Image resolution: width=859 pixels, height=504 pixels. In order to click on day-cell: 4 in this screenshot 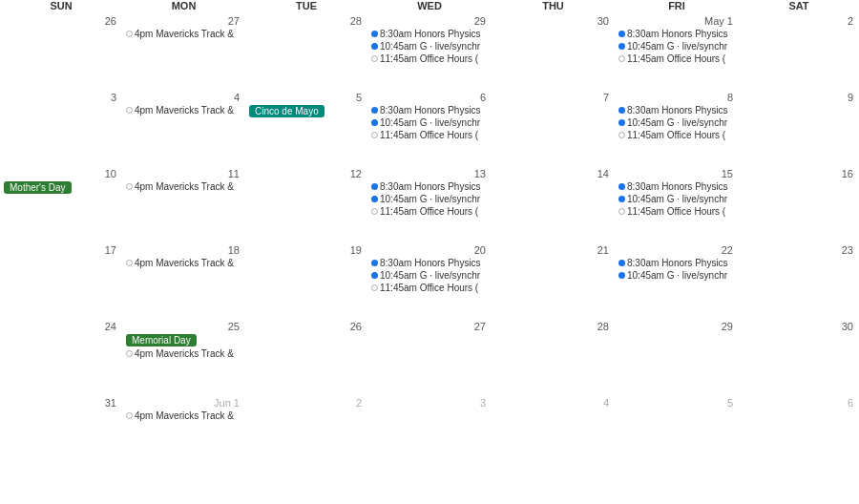, I will do `click(554, 431)`.